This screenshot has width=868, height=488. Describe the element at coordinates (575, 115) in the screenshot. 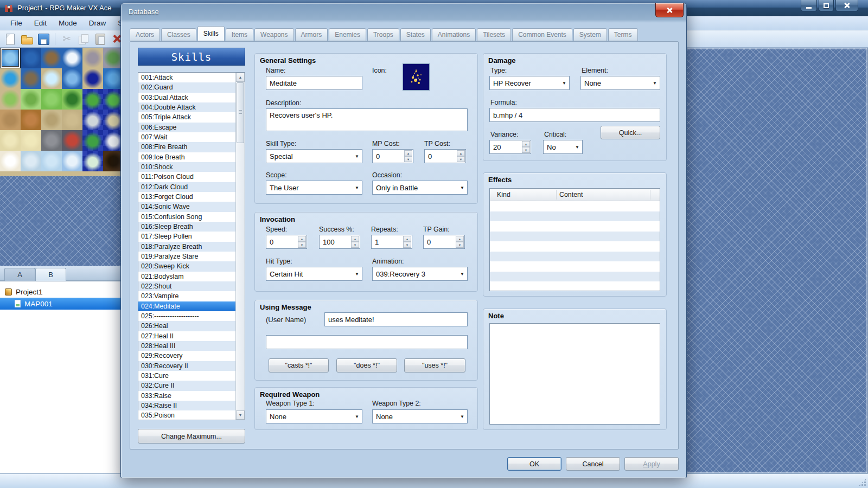

I see `formula-input: b.mhp / 4` at that location.